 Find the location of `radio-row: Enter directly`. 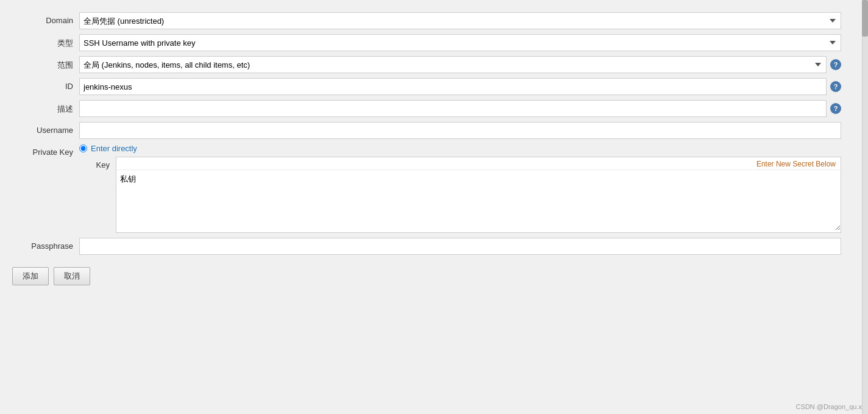

radio-row: Enter directly is located at coordinates (460, 149).